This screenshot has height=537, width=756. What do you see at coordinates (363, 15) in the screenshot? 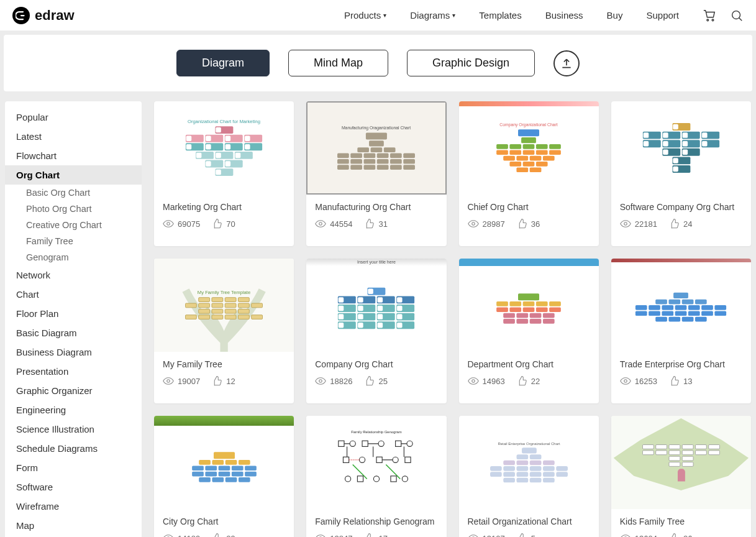
I see `nav-products-label: Products` at bounding box center [363, 15].